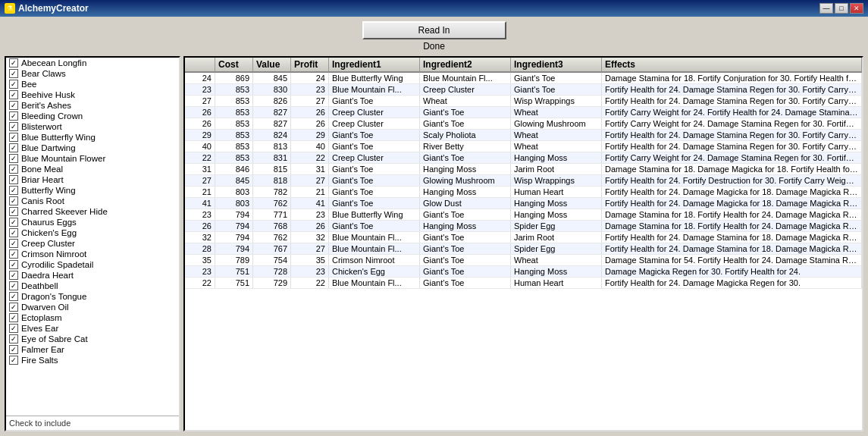 The height and width of the screenshot is (436, 868). What do you see at coordinates (92, 137) in the screenshot?
I see `list-item: Blue Butterfly Wing` at bounding box center [92, 137].